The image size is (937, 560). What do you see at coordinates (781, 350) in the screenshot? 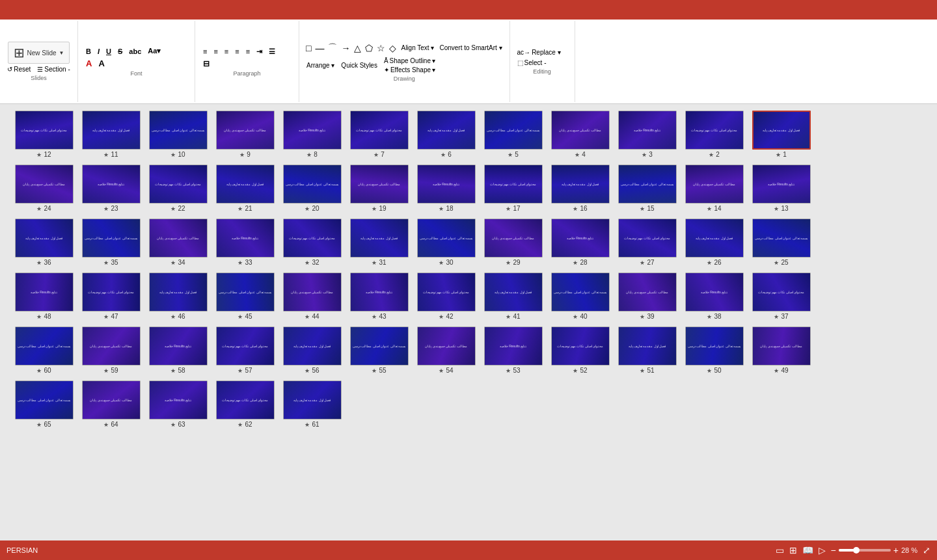
I see `slide-item: مطالب تکمیلی جمع‌بندی پایان★49` at bounding box center [781, 350].